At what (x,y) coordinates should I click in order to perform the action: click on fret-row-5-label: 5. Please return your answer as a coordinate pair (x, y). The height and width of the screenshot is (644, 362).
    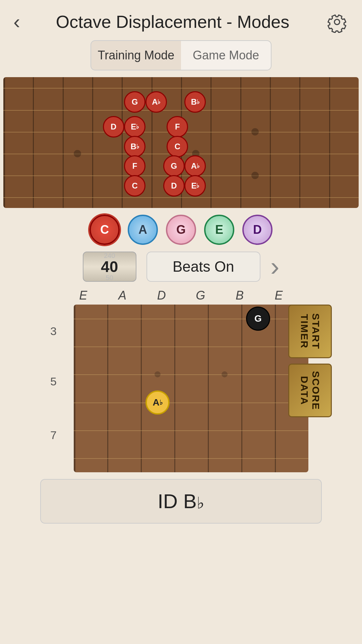
    Looking at the image, I should click on (54, 382).